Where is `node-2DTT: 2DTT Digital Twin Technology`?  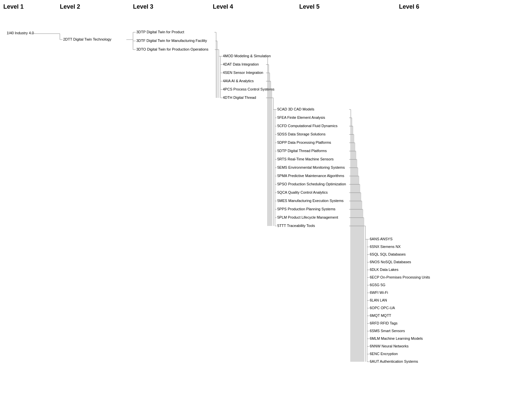
node-2DTT: 2DTT Digital Twin Technology is located at coordinates (87, 39).